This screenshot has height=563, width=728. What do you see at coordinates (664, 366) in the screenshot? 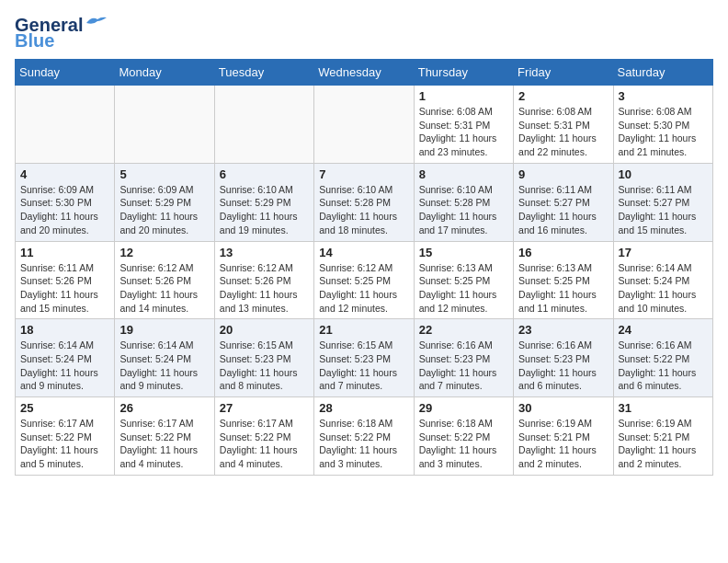
I see `day-info: Sunrise: 6:16 AM Sunset: 5:22 PM Dayligh…` at bounding box center [664, 366].